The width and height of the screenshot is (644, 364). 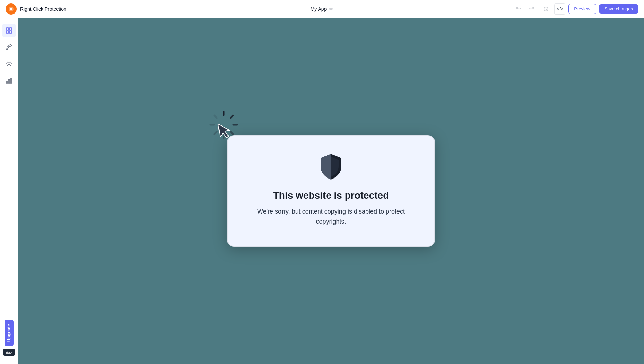 What do you see at coordinates (322, 9) in the screenshot?
I see `header: Right Click Protection My App ✏ </>` at bounding box center [322, 9].